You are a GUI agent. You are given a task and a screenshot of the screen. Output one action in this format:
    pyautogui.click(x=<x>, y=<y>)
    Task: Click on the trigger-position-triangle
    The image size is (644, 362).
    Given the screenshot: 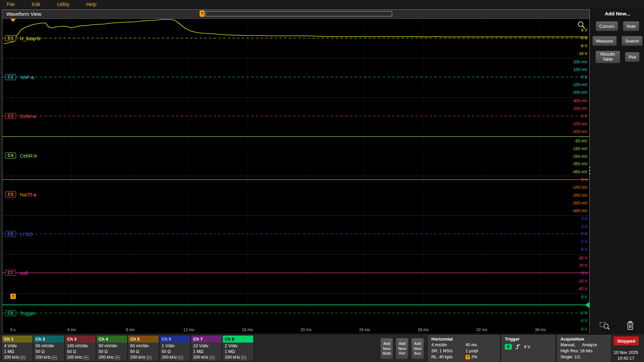 What is the action you would take?
    pyautogui.click(x=13, y=20)
    